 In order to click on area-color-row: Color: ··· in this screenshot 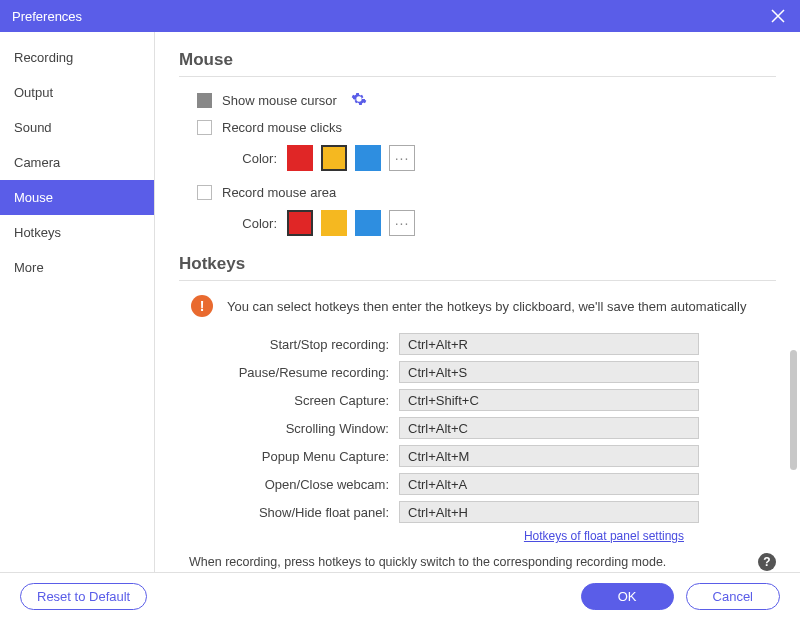, I will do `click(502, 223)`.